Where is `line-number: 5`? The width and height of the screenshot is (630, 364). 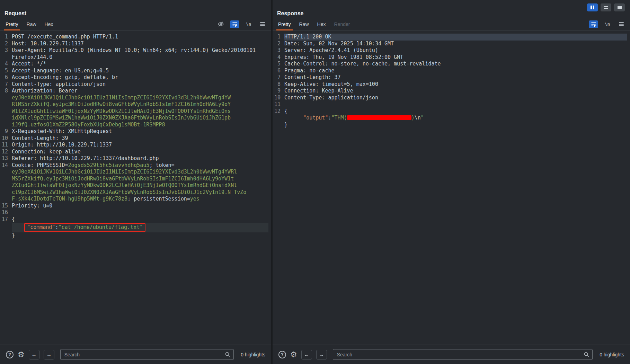 line-number: 5 is located at coordinates (6, 71).